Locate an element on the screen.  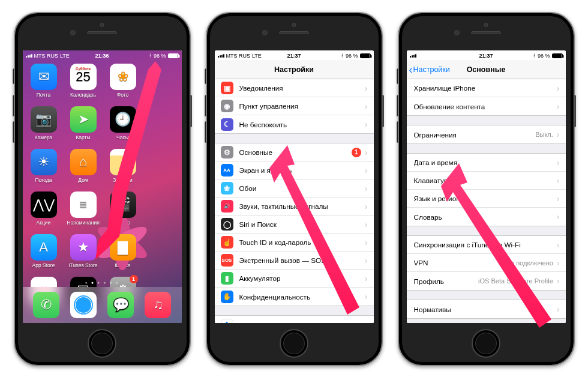
row-siri-и-поиск: ◯Siri и Поиск› is located at coordinates (294, 225).